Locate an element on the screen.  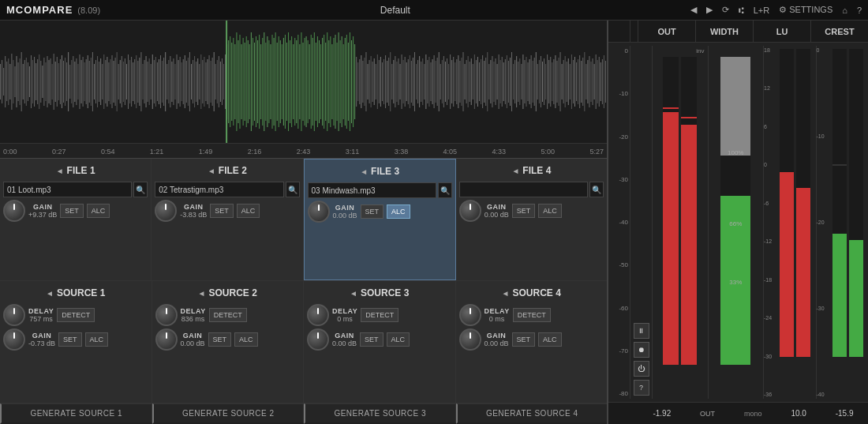
file3-alc-btn: ALC is located at coordinates (398, 212).